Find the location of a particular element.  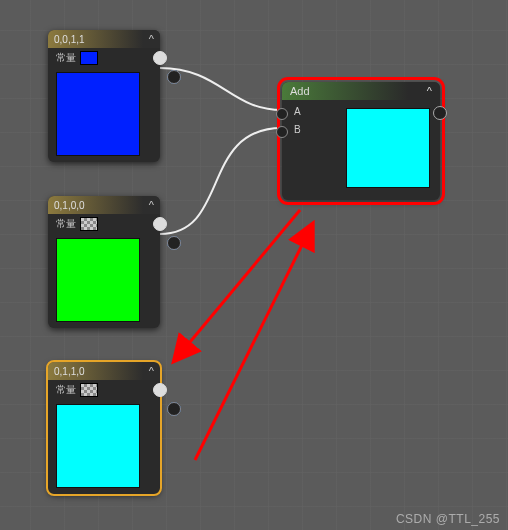

node-title: 0,1,1,0 is located at coordinates (70, 372).